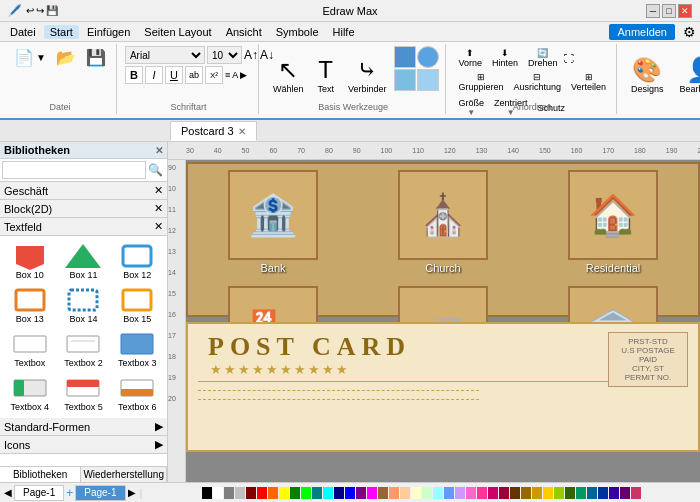 The image size is (700, 502). I want to click on new-button: 📄 ▼, so click(30, 58).